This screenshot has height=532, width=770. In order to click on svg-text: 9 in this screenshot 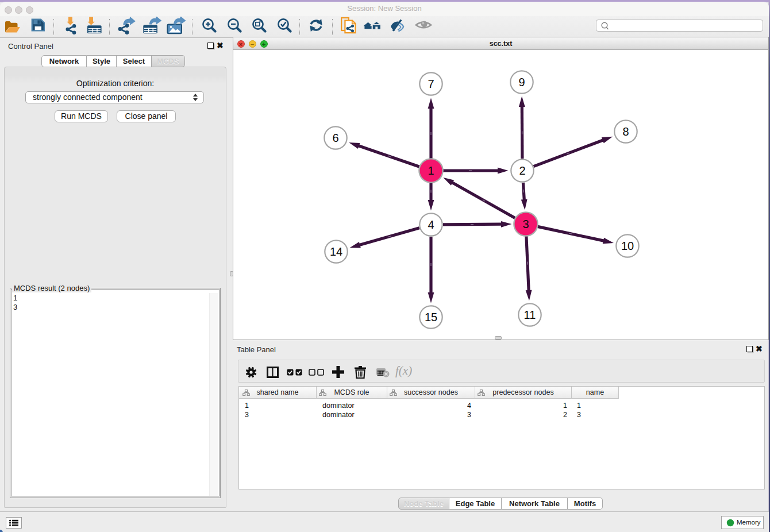, I will do `click(522, 82)`.